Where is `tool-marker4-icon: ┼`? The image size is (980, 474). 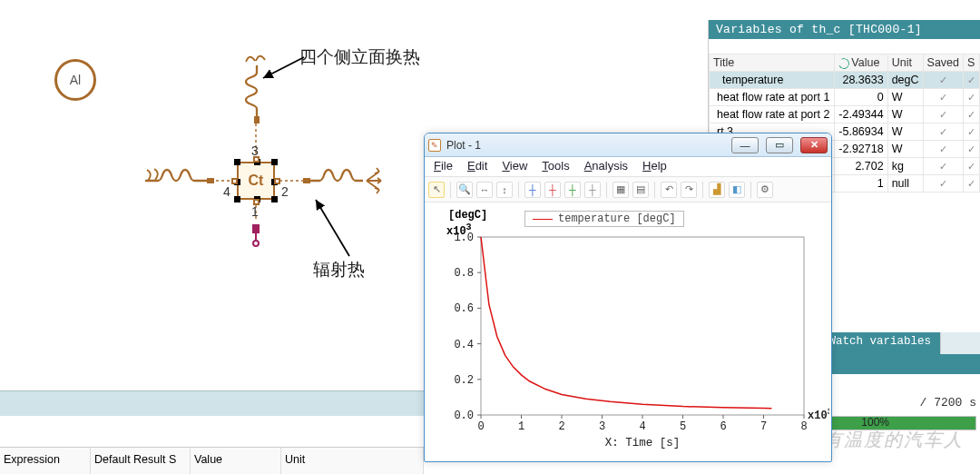
tool-marker4-icon: ┼ is located at coordinates (593, 190).